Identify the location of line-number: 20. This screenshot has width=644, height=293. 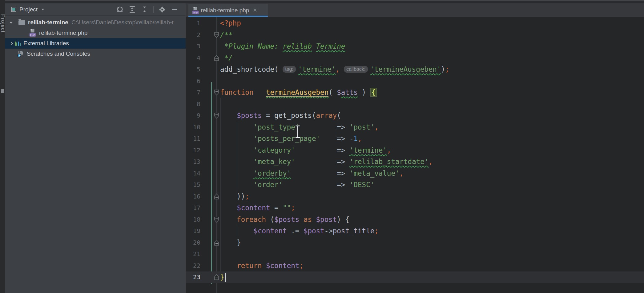
(193, 243).